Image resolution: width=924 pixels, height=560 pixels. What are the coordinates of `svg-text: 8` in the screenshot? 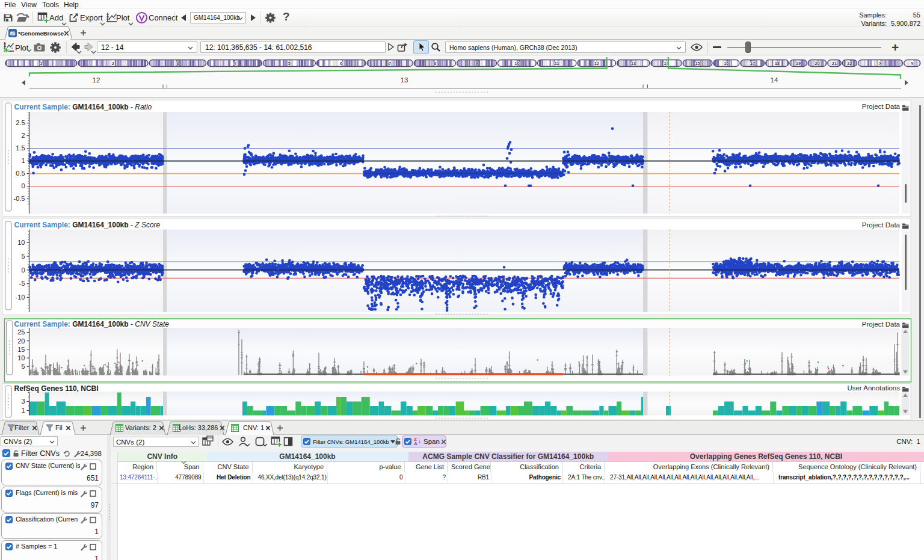 It's located at (435, 64).